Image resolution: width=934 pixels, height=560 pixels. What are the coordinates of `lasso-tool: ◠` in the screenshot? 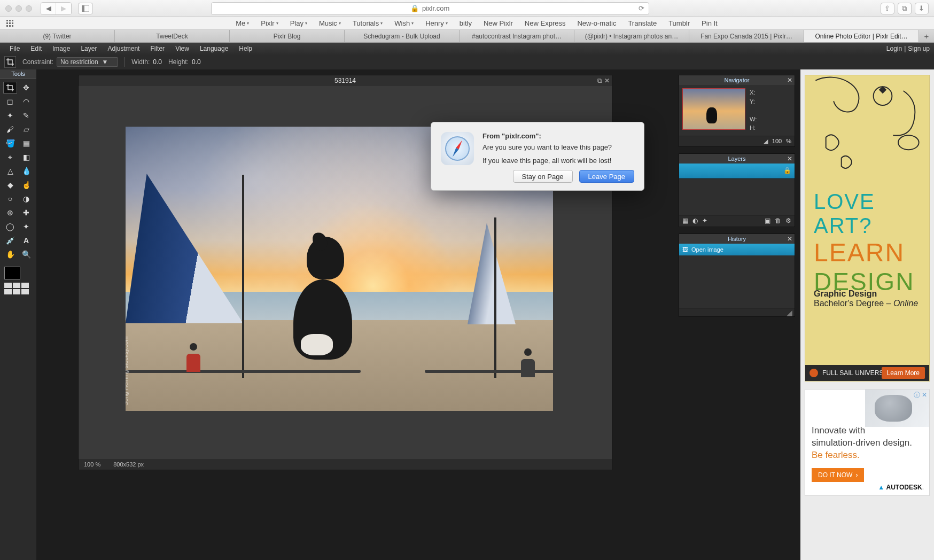 It's located at (26, 102).